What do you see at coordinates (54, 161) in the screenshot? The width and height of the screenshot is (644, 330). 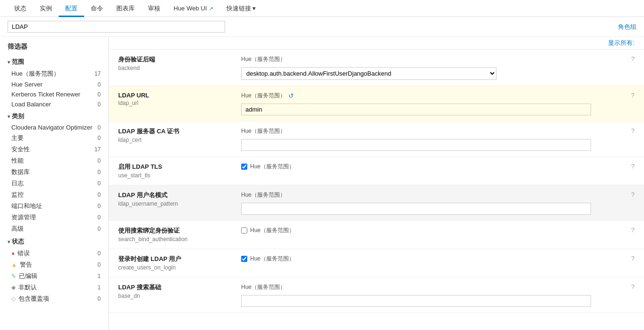 I see `sidebar-item-performance: 性能 0` at bounding box center [54, 161].